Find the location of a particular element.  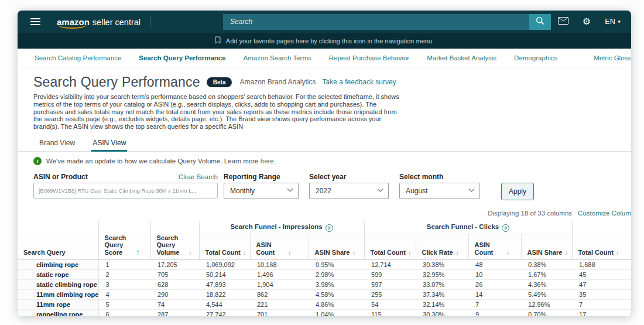

table-row: climbing rope117,2051,069,09210,1680.95%… is located at coordinates (324, 265).